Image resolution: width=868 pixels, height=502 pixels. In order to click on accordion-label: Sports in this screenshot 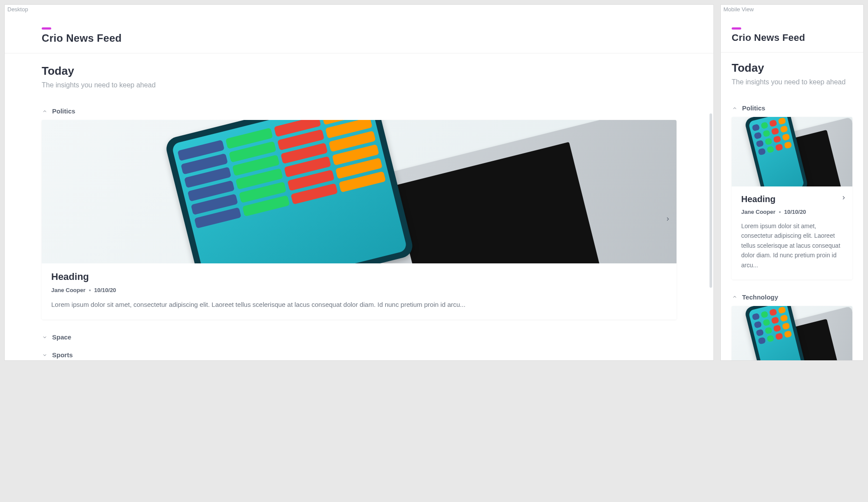, I will do `click(63, 355)`.